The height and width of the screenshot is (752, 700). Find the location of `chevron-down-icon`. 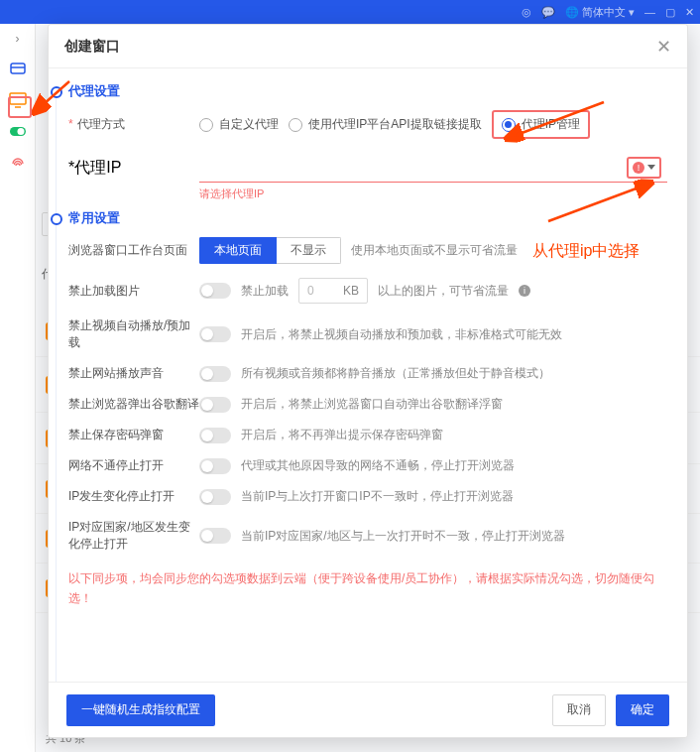

chevron-down-icon is located at coordinates (651, 167).